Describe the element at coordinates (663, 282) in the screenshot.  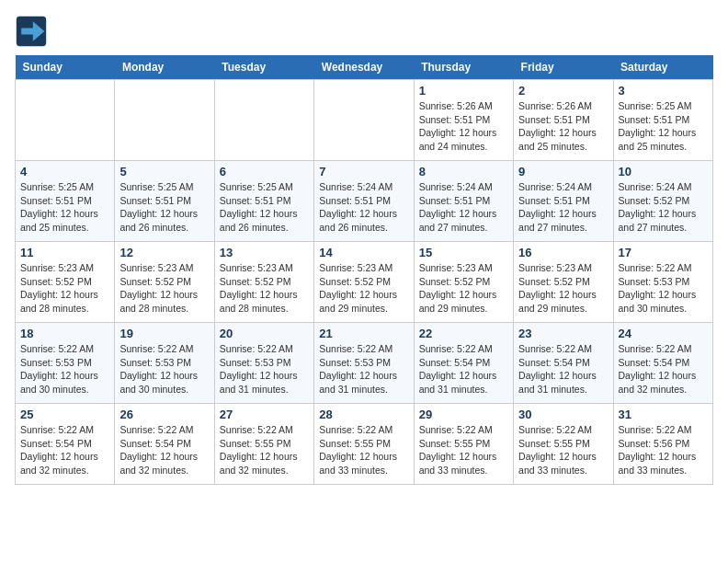
I see `day-cell-17: 17Sunrise: 5:22 AM Sunset: 5:53 PM Dayli…` at that location.